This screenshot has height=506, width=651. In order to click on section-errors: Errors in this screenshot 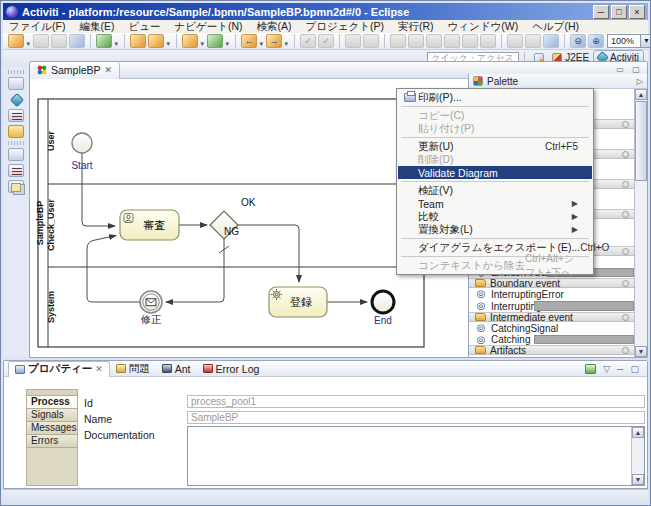, I will do `click(52, 442)`.